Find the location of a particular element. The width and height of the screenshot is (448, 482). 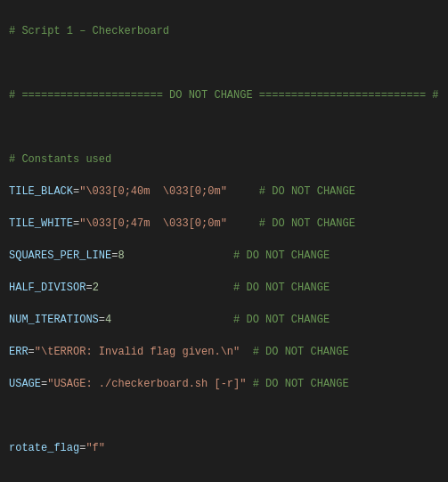

line-tile-white: TILE_WHITE="\033[0;47m \033[0;0m" # DO N… is located at coordinates (224, 224).